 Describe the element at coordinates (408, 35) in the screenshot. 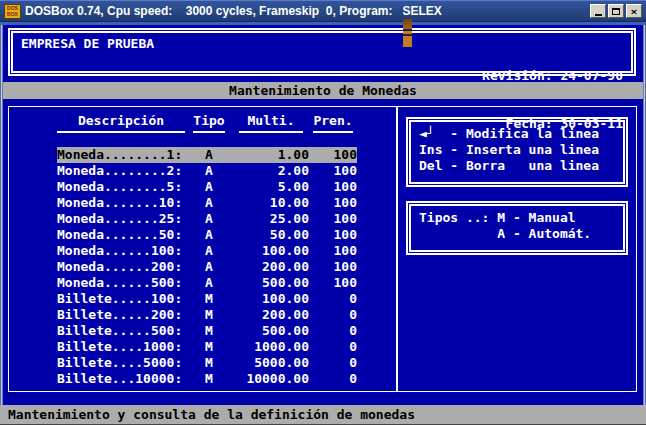

I see `cursor-artifact-stripe` at that location.